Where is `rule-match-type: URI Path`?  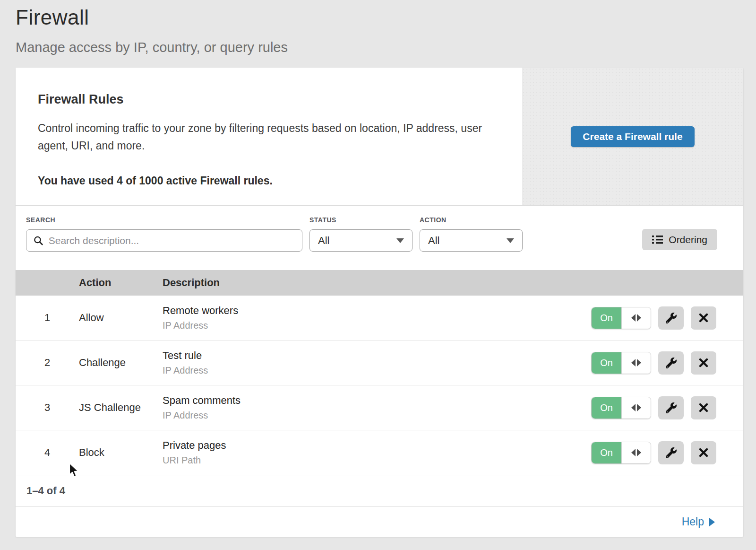
rule-match-type: URI Path is located at coordinates (377, 461).